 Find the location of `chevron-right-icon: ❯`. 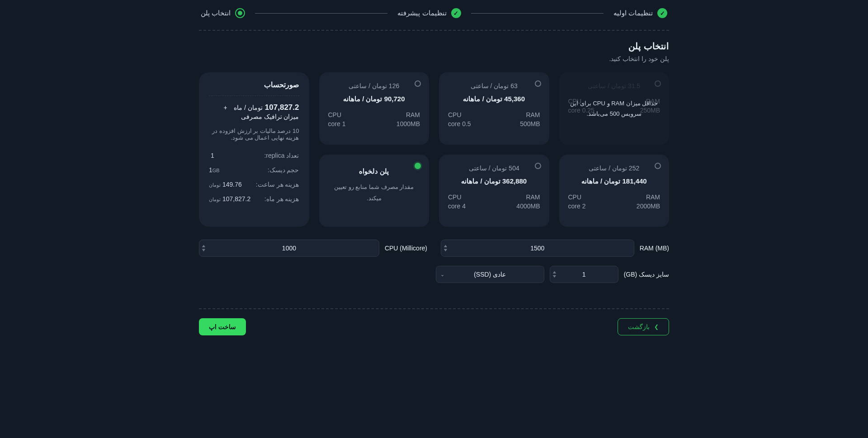

chevron-right-icon: ❯ is located at coordinates (656, 327).